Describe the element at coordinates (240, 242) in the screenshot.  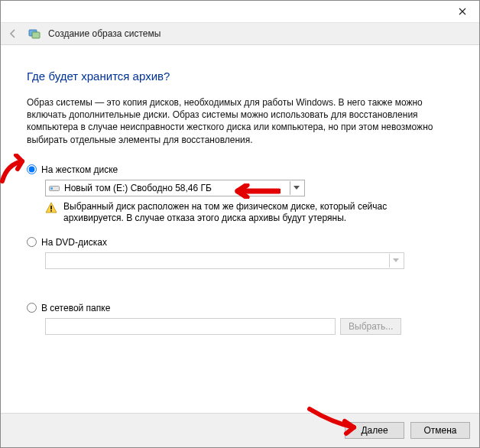
I see `option-dvd: На DVD-дисках` at that location.